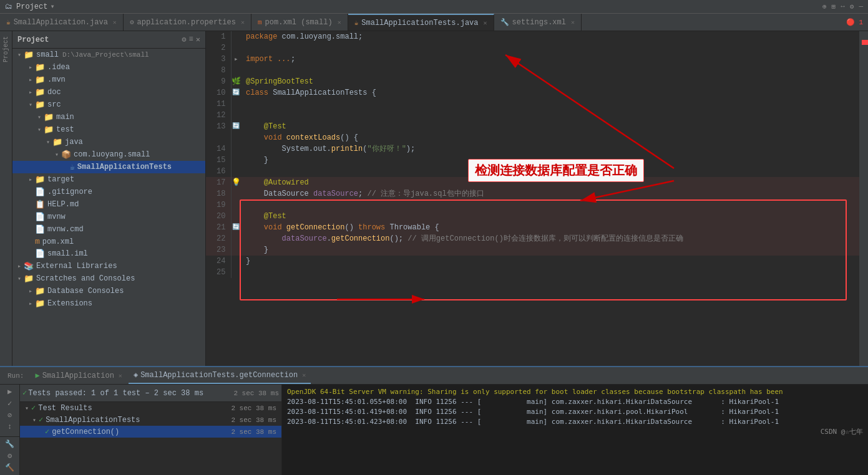 Image resolution: width=868 pixels, height=475 pixels. I want to click on bottom-tab-get-connection: ◈ SmallApplicationTests.getConnection ✕, so click(220, 375).